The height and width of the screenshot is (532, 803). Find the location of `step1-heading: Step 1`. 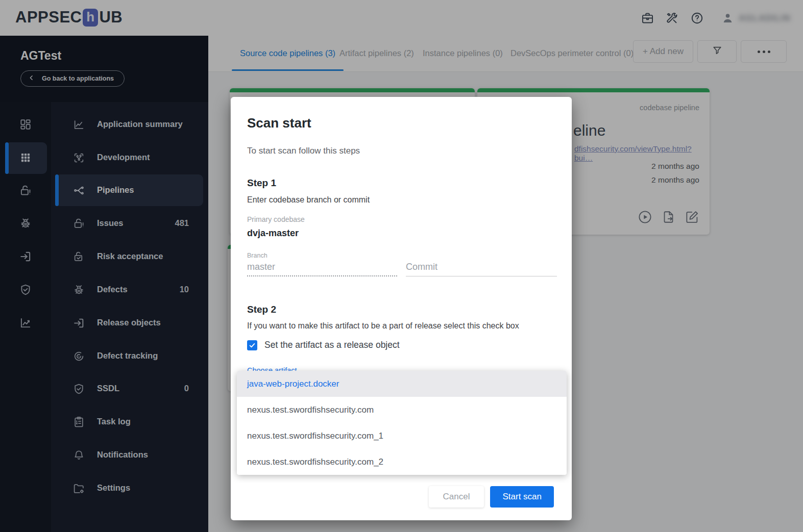

step1-heading: Step 1 is located at coordinates (261, 183).